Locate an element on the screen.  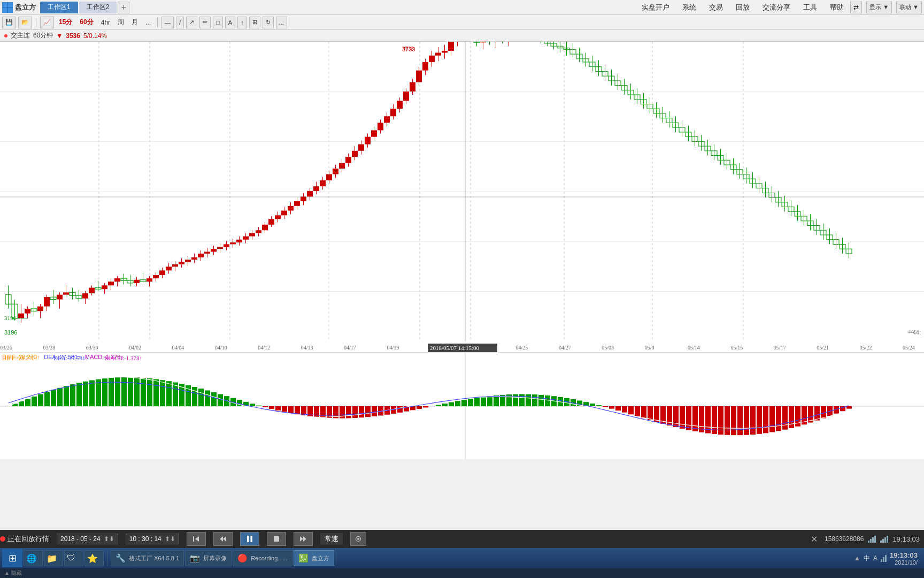
taskbar: ⊞ 🌐 📁 🛡 ⭐ 🔧 格式工厂 X64 5.8.1 📷 屏幕录像 🔴 Reco… is located at coordinates (462, 563).